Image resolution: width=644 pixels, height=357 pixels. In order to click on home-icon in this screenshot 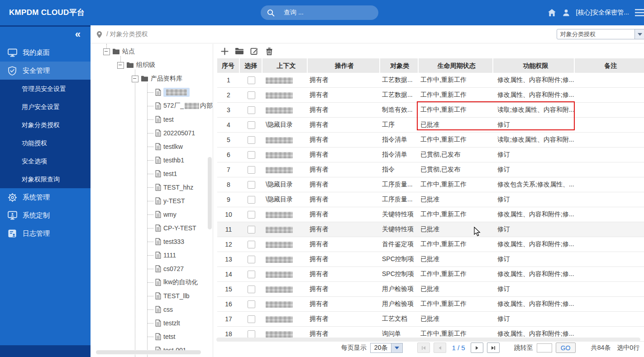, I will do `click(552, 13)`.